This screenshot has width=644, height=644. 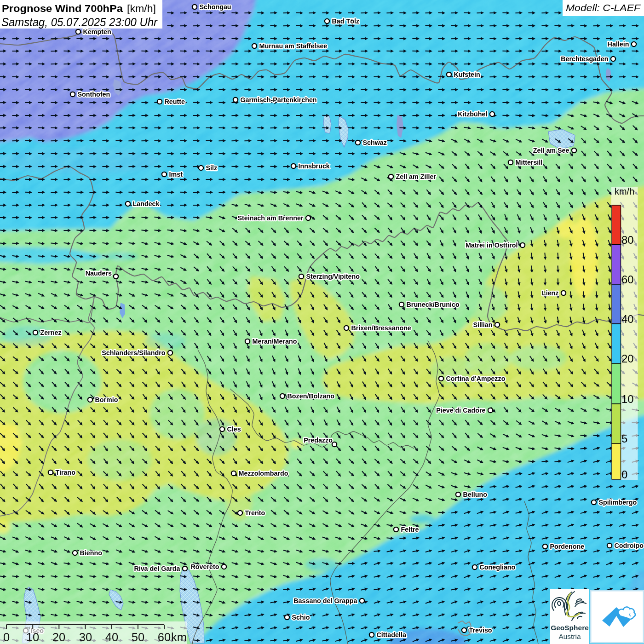 I want to click on svg-text: Treviso, so click(x=481, y=630).